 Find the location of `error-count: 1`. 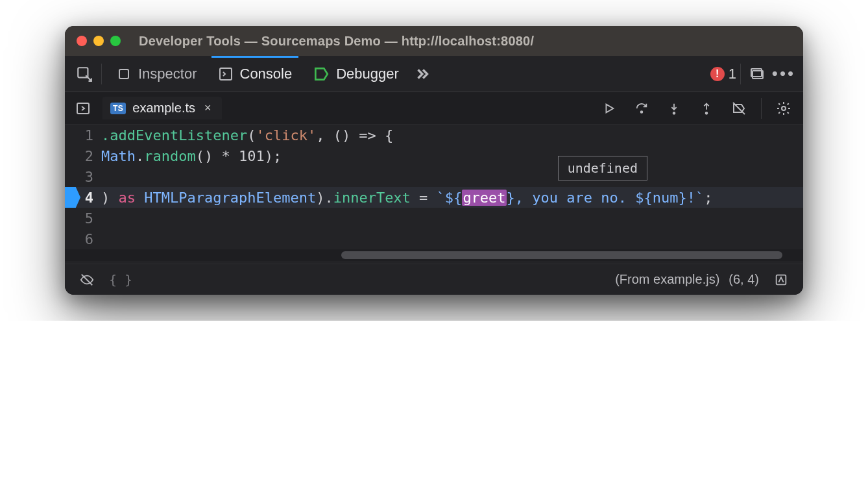

error-count: 1 is located at coordinates (732, 74).